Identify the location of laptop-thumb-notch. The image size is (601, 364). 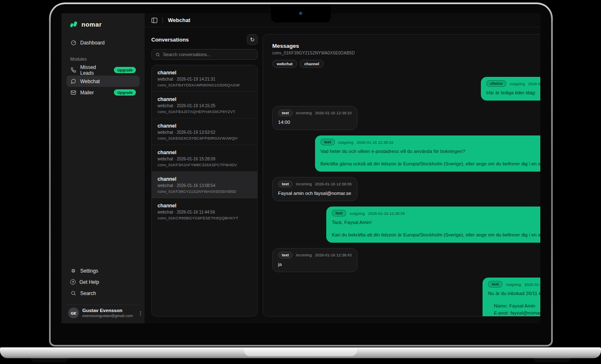
(300, 352).